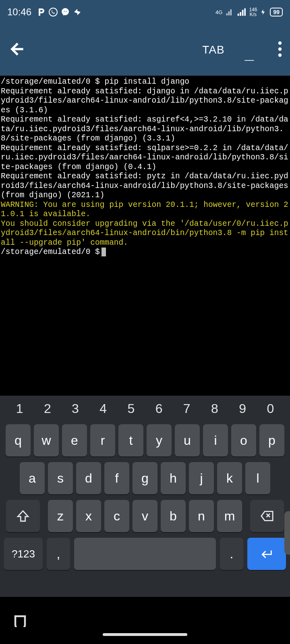 The image size is (290, 644). What do you see at coordinates (219, 12) in the screenshot?
I see `network-type: 4G` at bounding box center [219, 12].